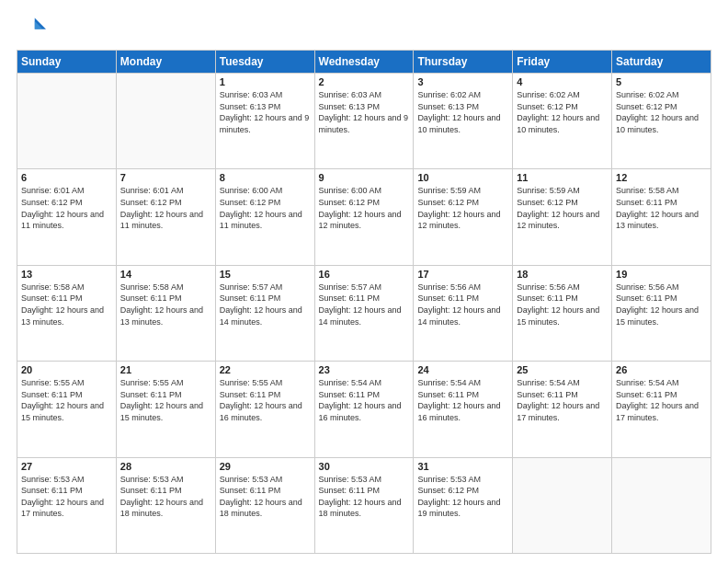 This screenshot has width=728, height=563. I want to click on calendar-cell: 15Sunrise: 5:57 AM Sunset: 6:11 PM Dayli…, so click(265, 313).